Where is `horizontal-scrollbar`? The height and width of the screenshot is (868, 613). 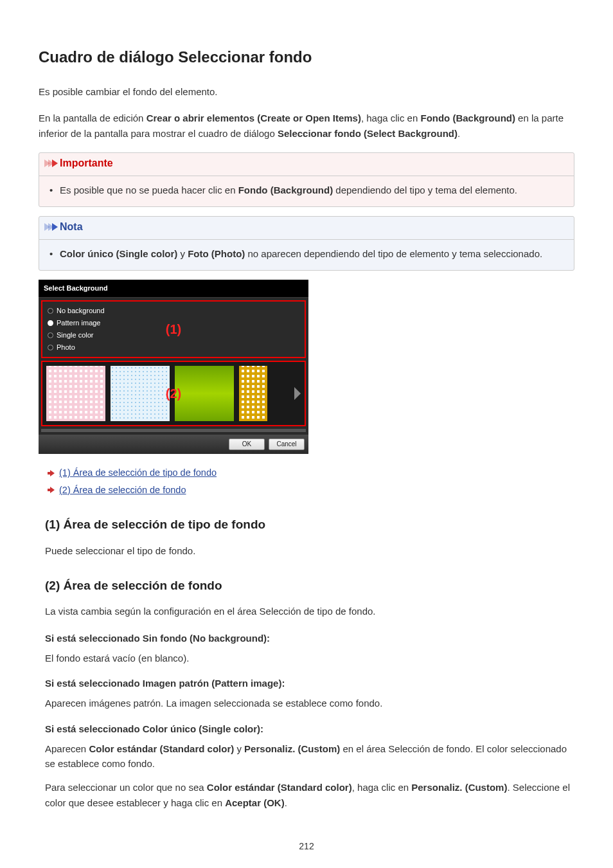
horizontal-scrollbar is located at coordinates (173, 431).